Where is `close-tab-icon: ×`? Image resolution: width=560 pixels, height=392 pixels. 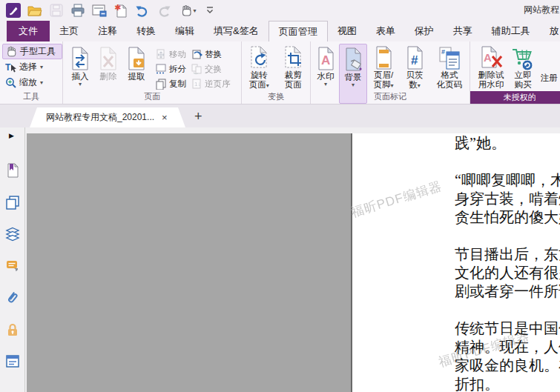
close-tab-icon: × is located at coordinates (165, 117).